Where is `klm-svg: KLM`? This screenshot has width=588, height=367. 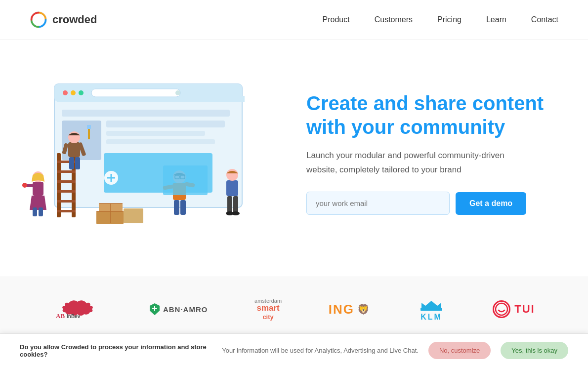 klm-svg: KLM is located at coordinates (431, 309).